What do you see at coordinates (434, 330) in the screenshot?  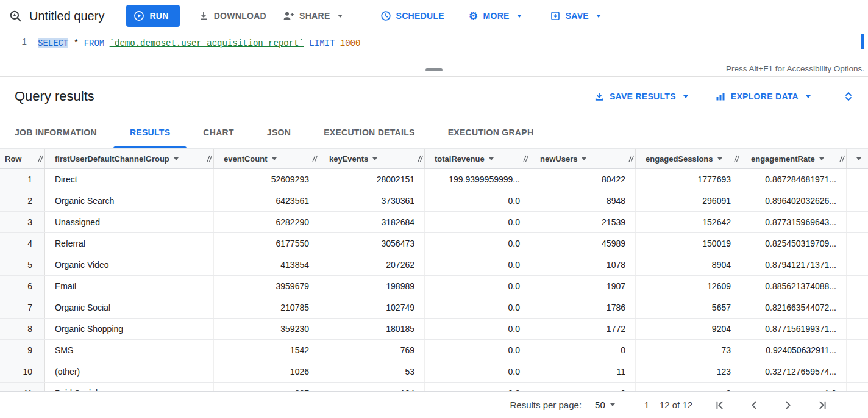 I see `table-row: 8Organic Shopping3592301801850.017729204…` at bounding box center [434, 330].